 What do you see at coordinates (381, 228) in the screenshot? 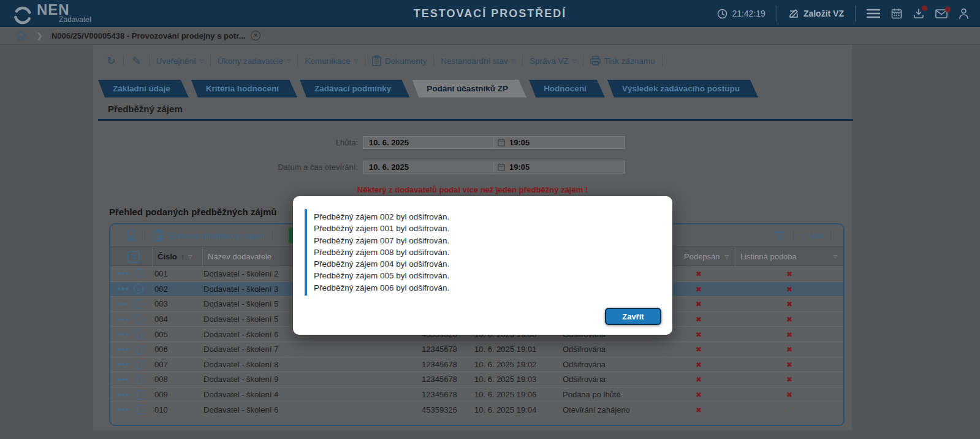
I see `dialog-message: Předběžný zájem 001 byl odšifrován.` at bounding box center [381, 228].